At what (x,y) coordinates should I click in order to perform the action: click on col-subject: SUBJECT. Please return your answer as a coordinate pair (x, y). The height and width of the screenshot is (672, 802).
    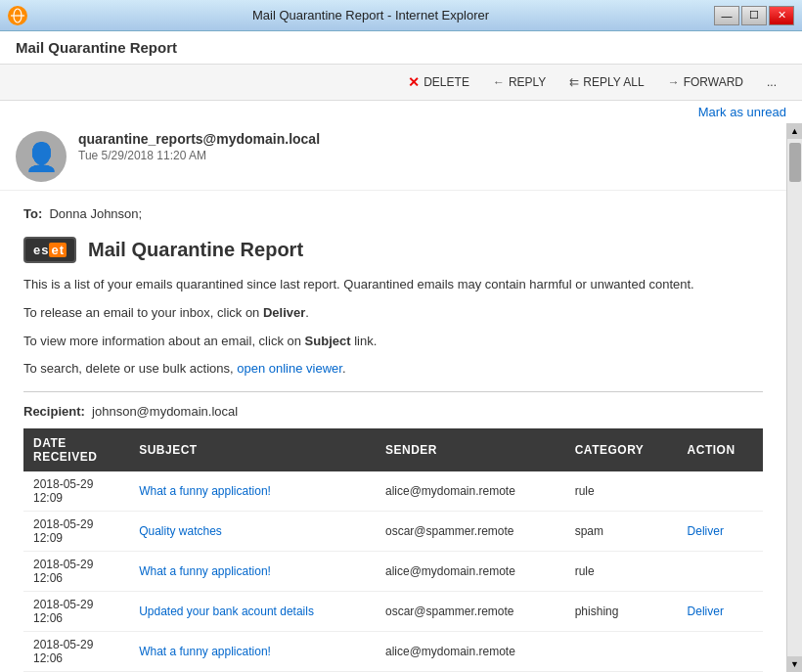
    Looking at the image, I should click on (252, 450).